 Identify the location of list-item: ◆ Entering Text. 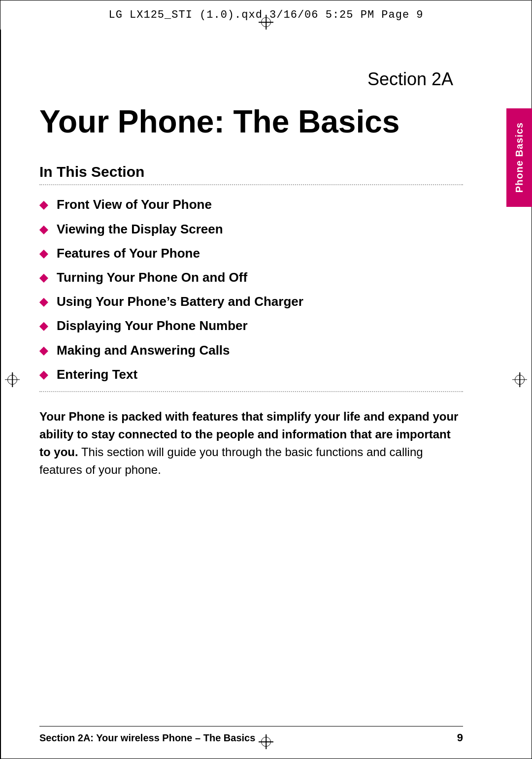
(251, 374).